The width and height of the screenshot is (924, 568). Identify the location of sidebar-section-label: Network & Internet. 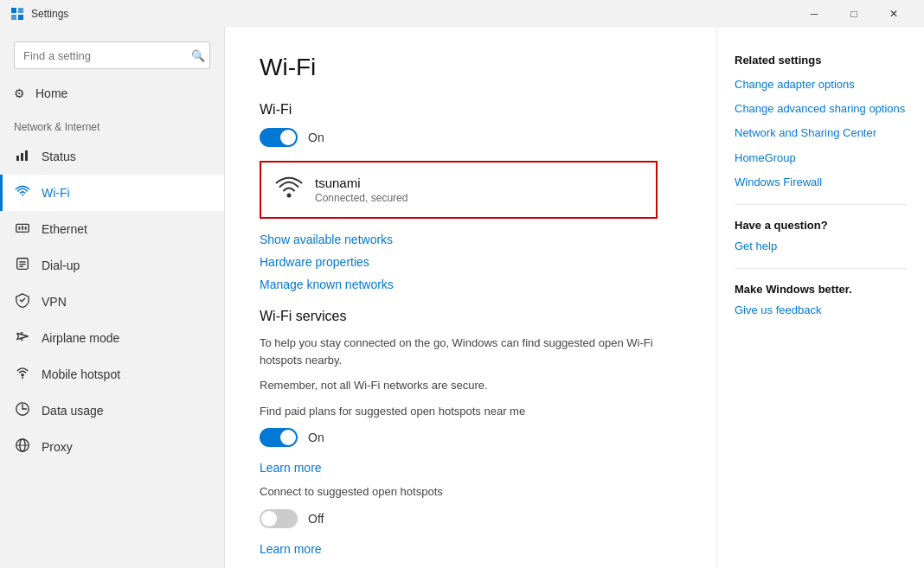
(112, 124).